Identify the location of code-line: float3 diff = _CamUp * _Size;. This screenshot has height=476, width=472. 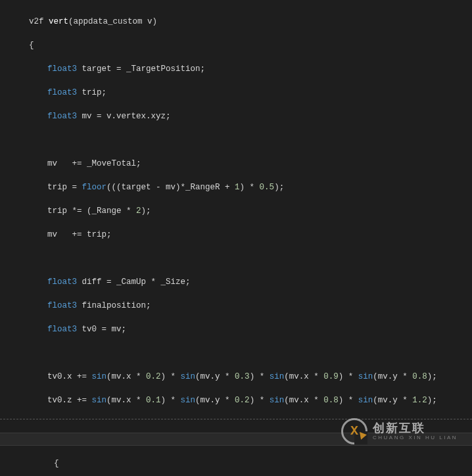
(236, 282).